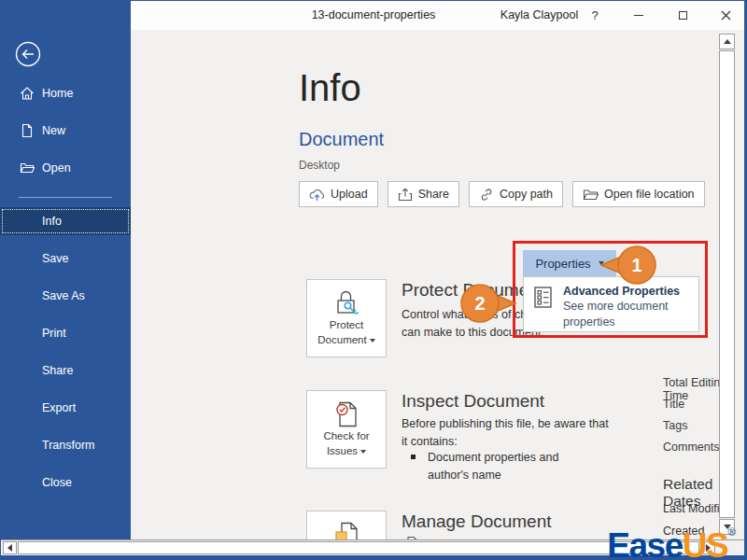  What do you see at coordinates (650, 194) in the screenshot?
I see `toolbar-button-label: Open file location` at bounding box center [650, 194].